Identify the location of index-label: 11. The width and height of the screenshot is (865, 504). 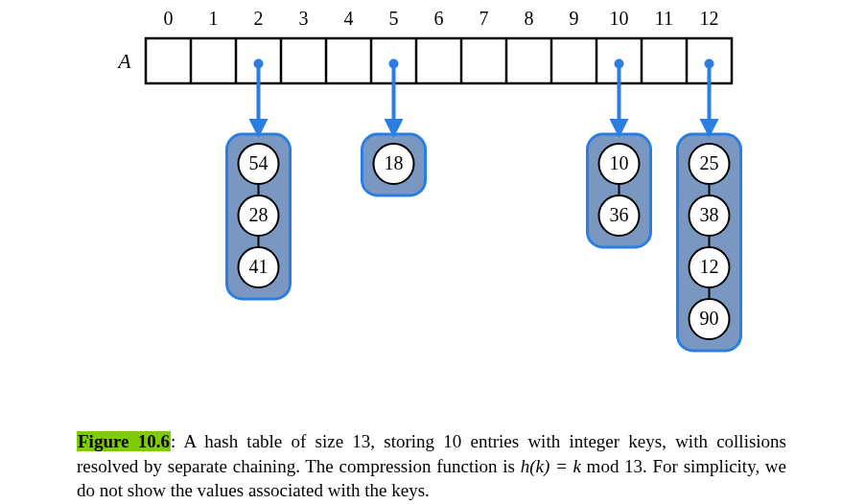
(664, 18).